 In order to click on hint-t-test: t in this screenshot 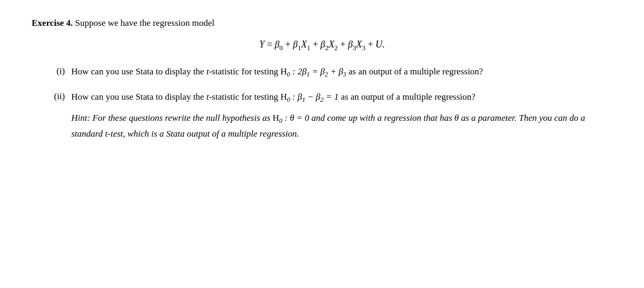, I will do `click(107, 134)`.